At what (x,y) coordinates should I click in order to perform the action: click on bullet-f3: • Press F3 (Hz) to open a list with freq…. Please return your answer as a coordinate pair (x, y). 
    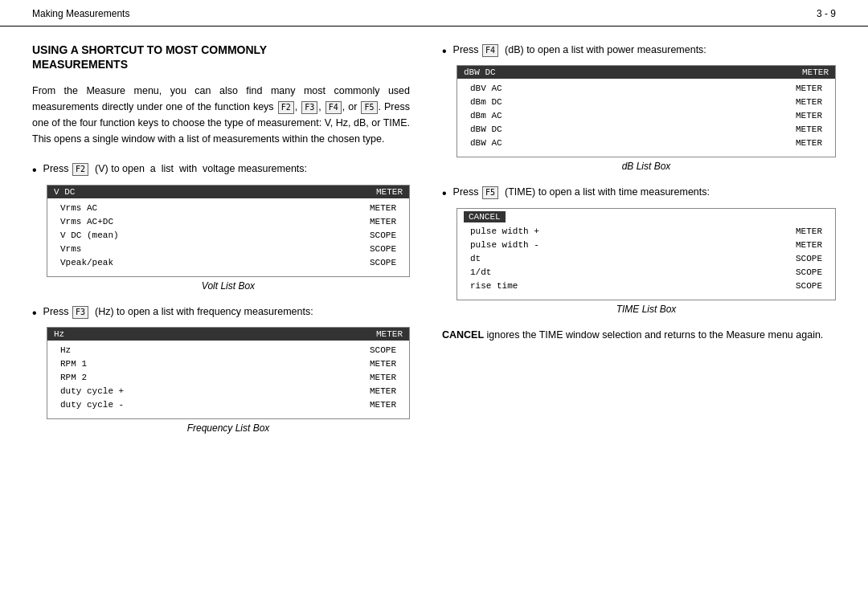
    Looking at the image, I should click on (221, 369).